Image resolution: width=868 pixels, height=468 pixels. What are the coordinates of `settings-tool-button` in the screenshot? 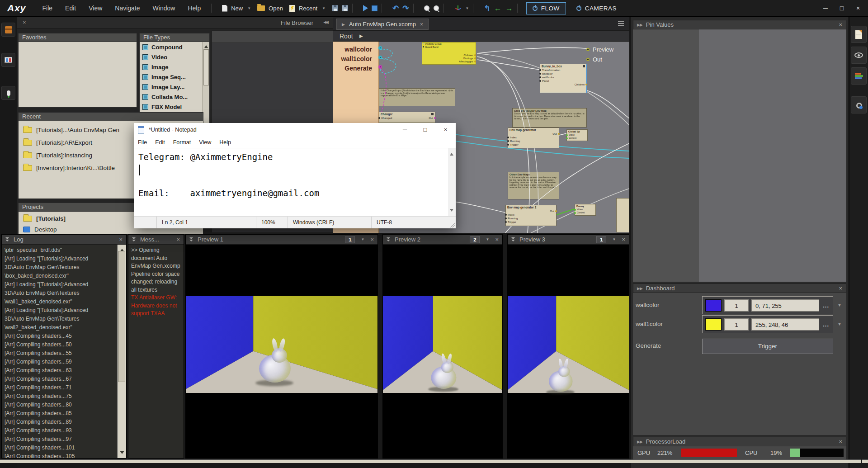 It's located at (859, 105).